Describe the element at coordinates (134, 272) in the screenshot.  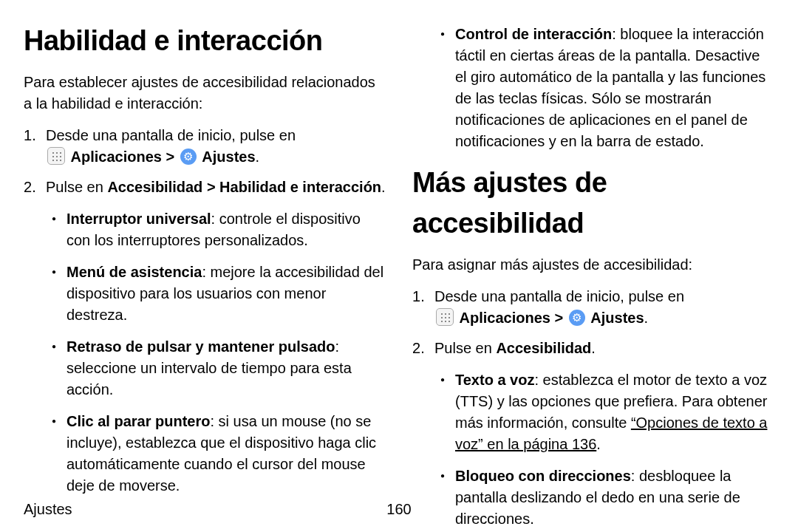
I see `assistant-menu-title: Menú de asistencia` at that location.